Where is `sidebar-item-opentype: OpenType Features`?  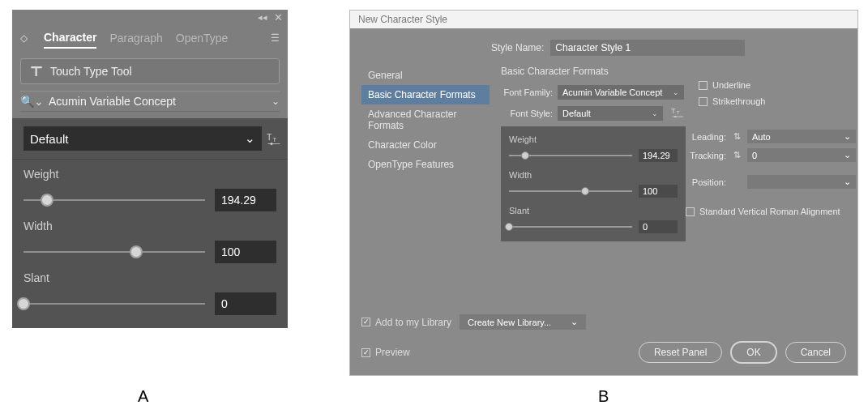 sidebar-item-opentype: OpenType Features is located at coordinates (425, 164).